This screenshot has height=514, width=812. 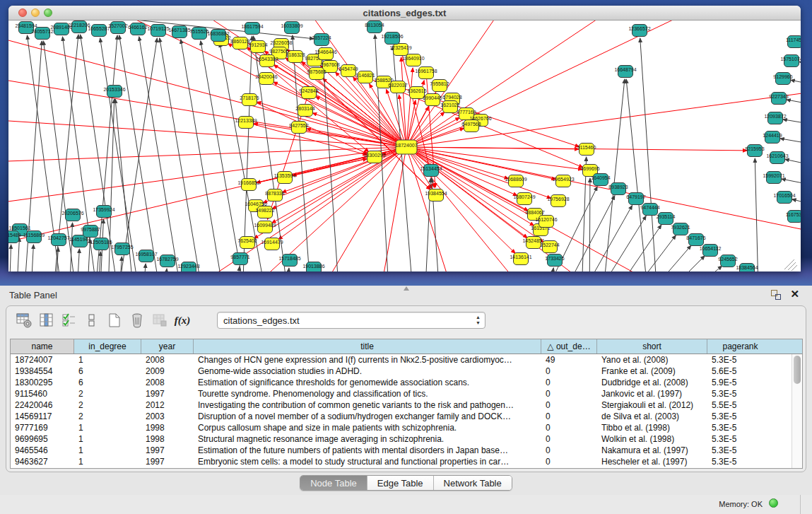 What do you see at coordinates (42, 405) in the screenshot?
I see `table-cell-name: 22420046` at bounding box center [42, 405].